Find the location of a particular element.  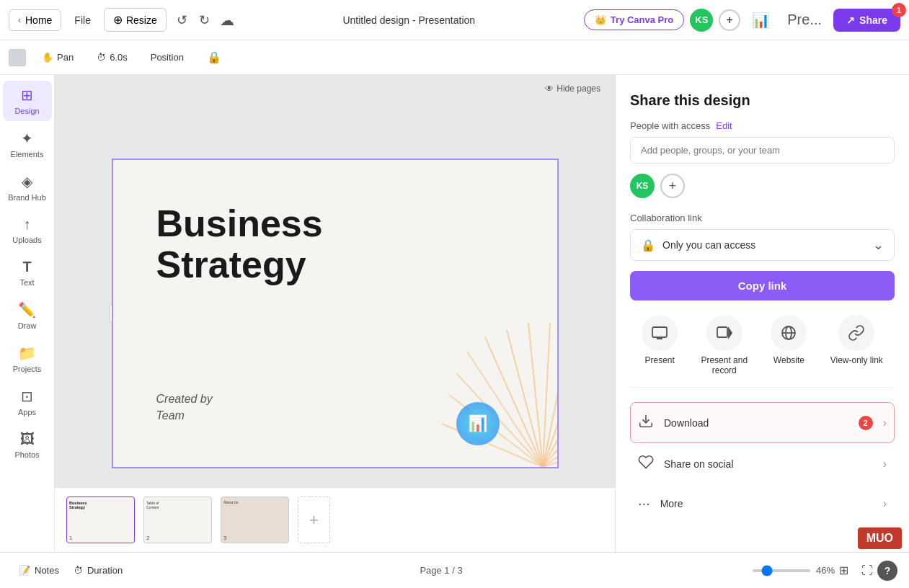

topbar-left: ‹ Home File ⊕ Resize ↺ ↻ ☁ is located at coordinates (121, 20).